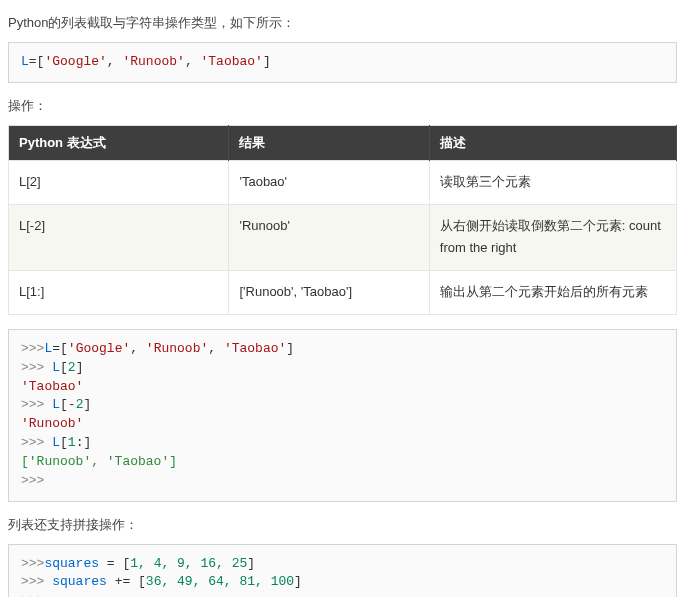 This screenshot has height=597, width=685. What do you see at coordinates (342, 23) in the screenshot?
I see `intro-text: Python的列表截取与字符串操作类型，如下所示：` at bounding box center [342, 23].